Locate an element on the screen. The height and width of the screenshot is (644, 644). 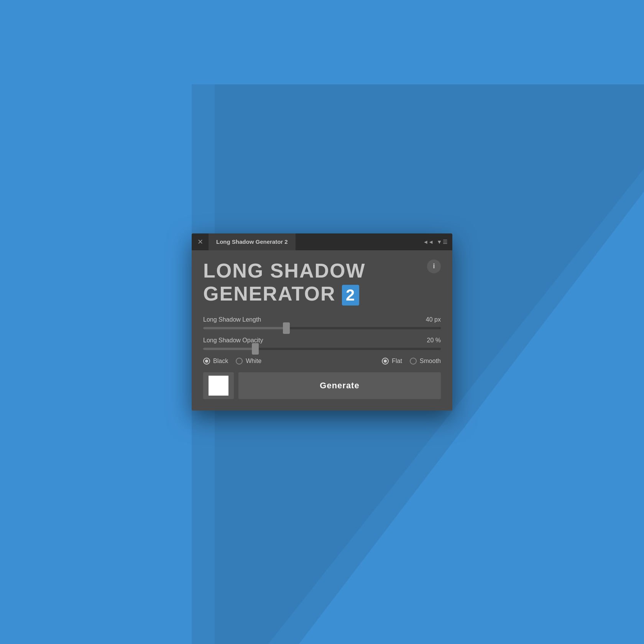
shadow-length-track is located at coordinates (322, 328).